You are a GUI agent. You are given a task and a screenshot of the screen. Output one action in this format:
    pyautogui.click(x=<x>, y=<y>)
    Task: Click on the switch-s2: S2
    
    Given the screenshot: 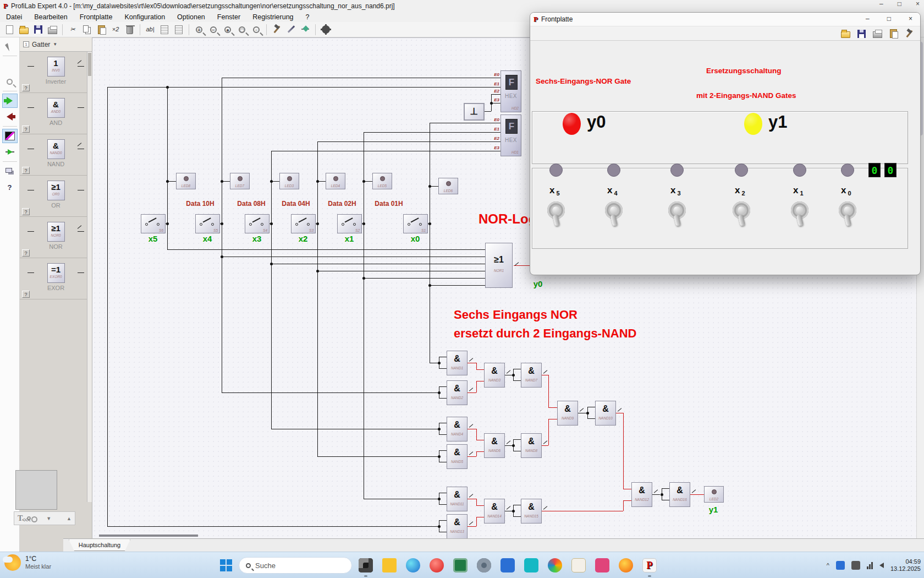 What is the action you would take?
    pyautogui.click(x=350, y=223)
    